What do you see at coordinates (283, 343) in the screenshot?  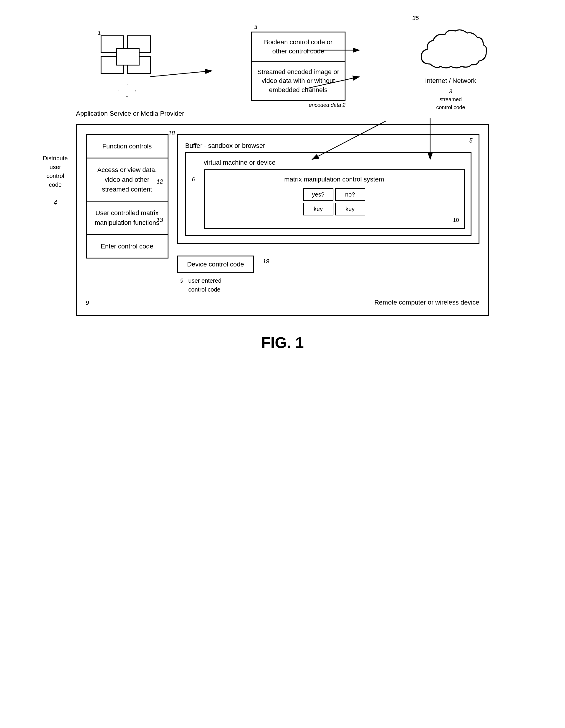 I see `fig-label: FIG. 1` at bounding box center [283, 343].